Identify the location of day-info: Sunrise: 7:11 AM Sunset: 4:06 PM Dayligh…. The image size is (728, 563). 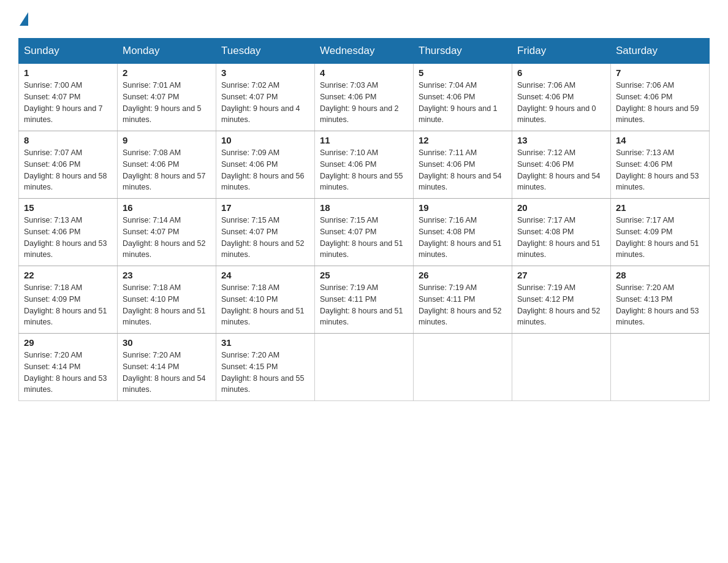
(463, 170).